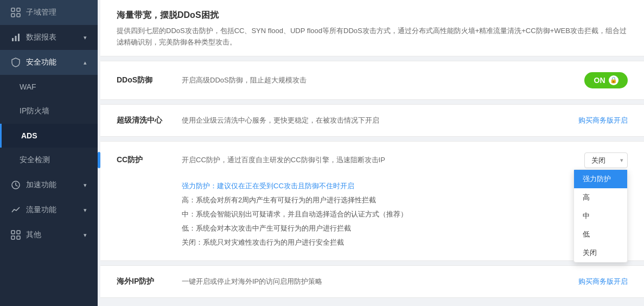 This screenshot has width=644, height=306. I want to click on cc-select: 关闭, so click(606, 161).